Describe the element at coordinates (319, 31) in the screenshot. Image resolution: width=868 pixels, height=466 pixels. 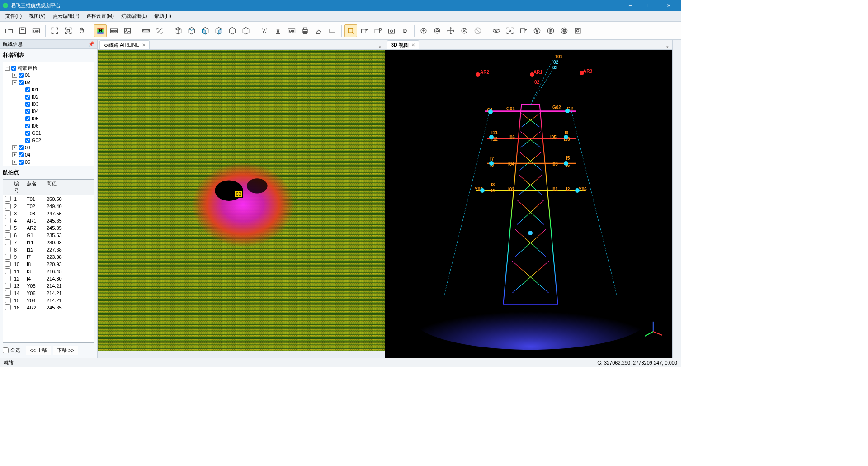
I see `erase-icon` at that location.